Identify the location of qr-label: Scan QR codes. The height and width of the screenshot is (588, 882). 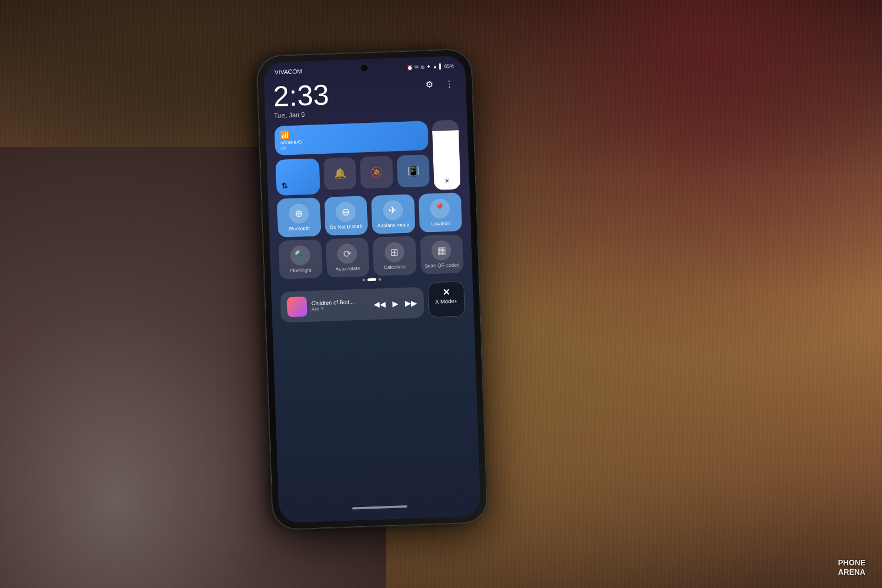
(442, 266).